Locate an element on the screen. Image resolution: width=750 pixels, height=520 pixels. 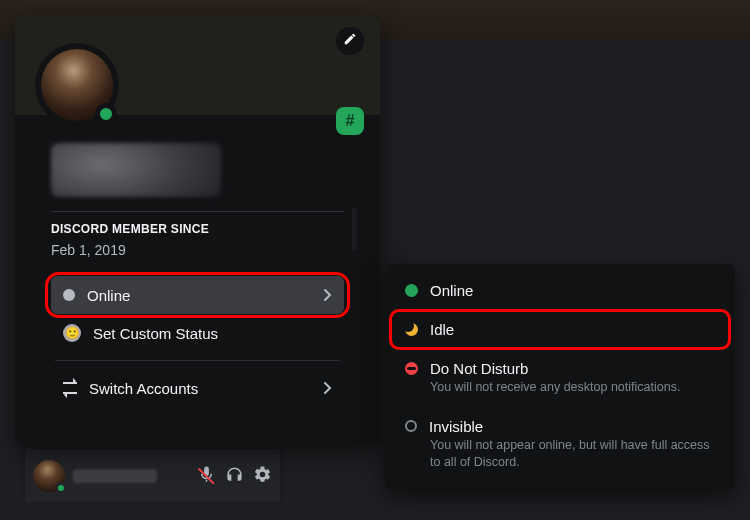
mute-mic-button is located at coordinates (206, 476).